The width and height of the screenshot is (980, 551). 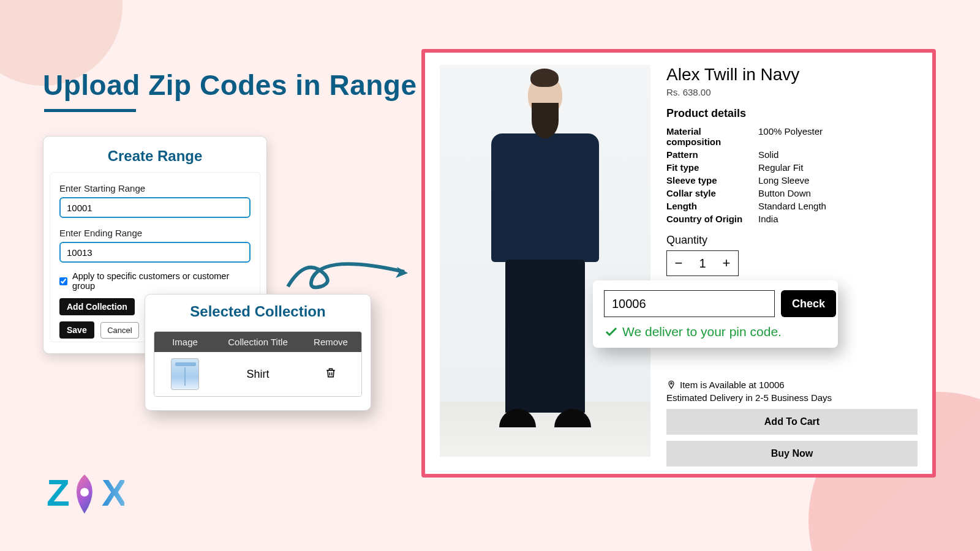 I want to click on add-to-cart-button: Add To Cart, so click(x=792, y=422).